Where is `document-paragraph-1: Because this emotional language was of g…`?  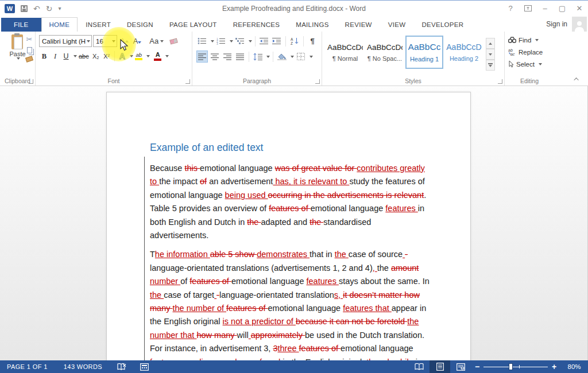
document-paragraph-1: Because this emotional language was of g… is located at coordinates (291, 202).